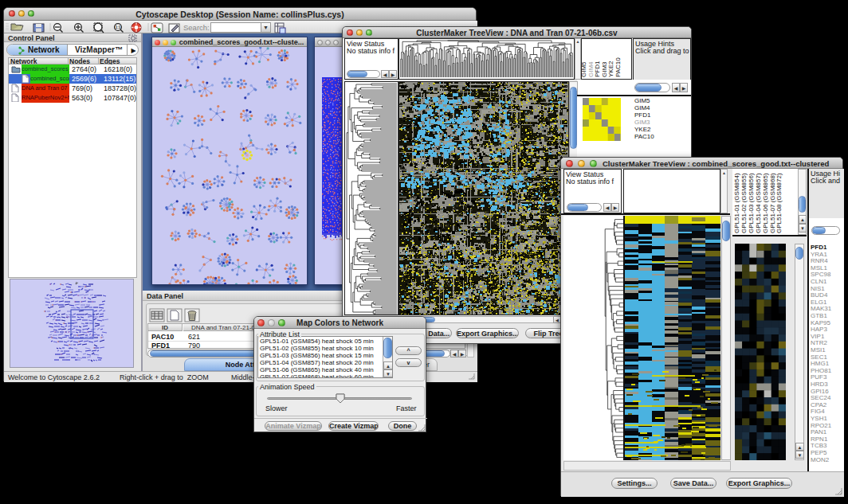 This screenshot has width=848, height=504. Describe the element at coordinates (744, 203) in the screenshot. I see `svg-text: GPL51-02 (GSM855)` at that location.